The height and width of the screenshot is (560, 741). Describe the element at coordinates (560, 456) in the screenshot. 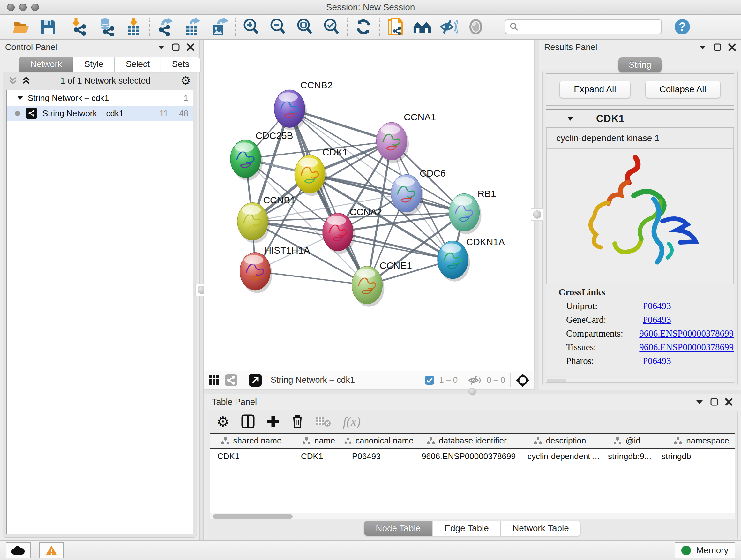

I see `table-cell: cyclin-dependent ...` at that location.